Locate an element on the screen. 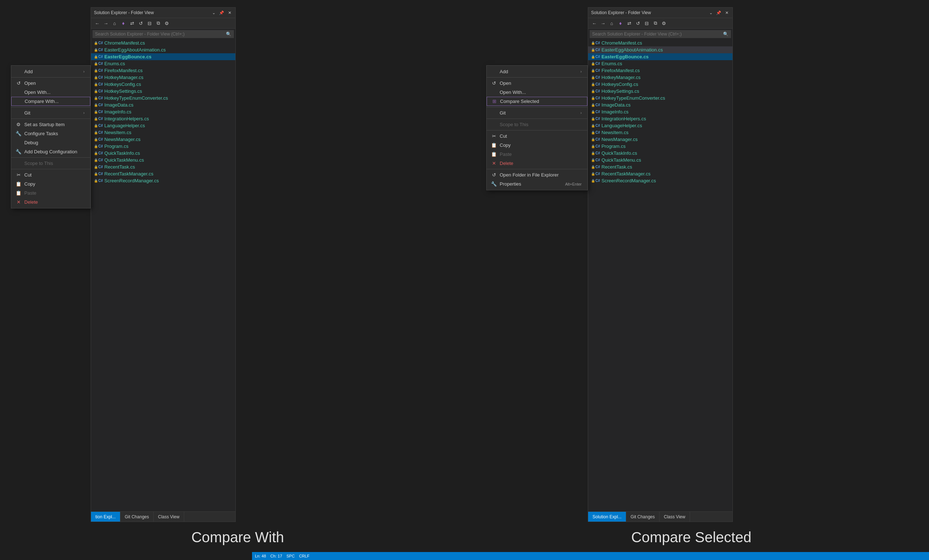 This screenshot has width=929, height=560. ctx-copy: 📋 Copy is located at coordinates (51, 184).